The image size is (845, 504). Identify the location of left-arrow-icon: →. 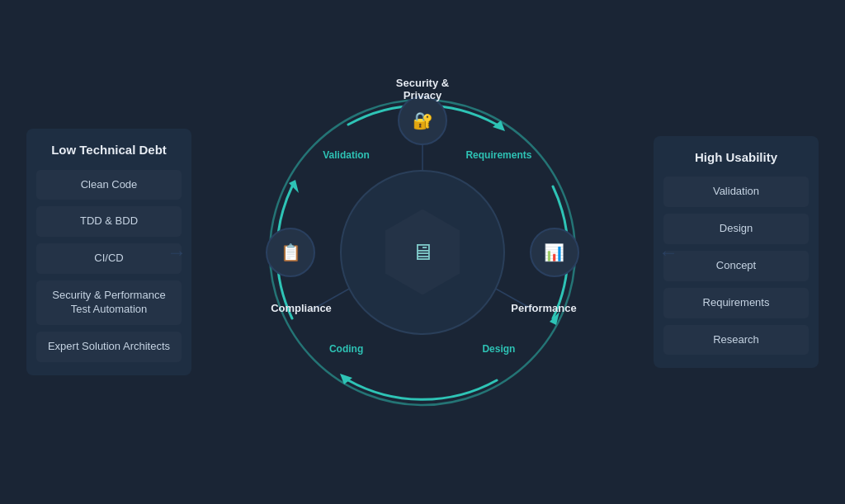
(177, 252).